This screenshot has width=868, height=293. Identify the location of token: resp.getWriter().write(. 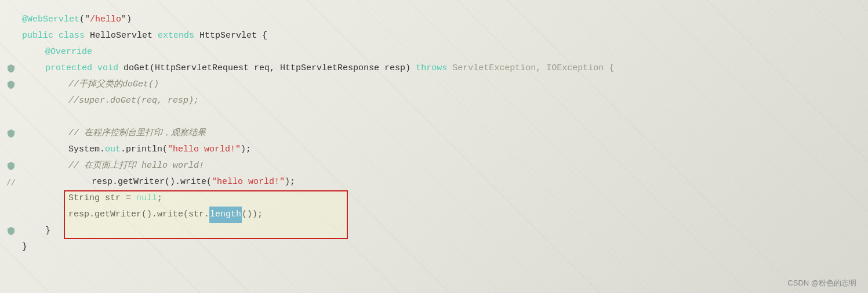
(152, 182).